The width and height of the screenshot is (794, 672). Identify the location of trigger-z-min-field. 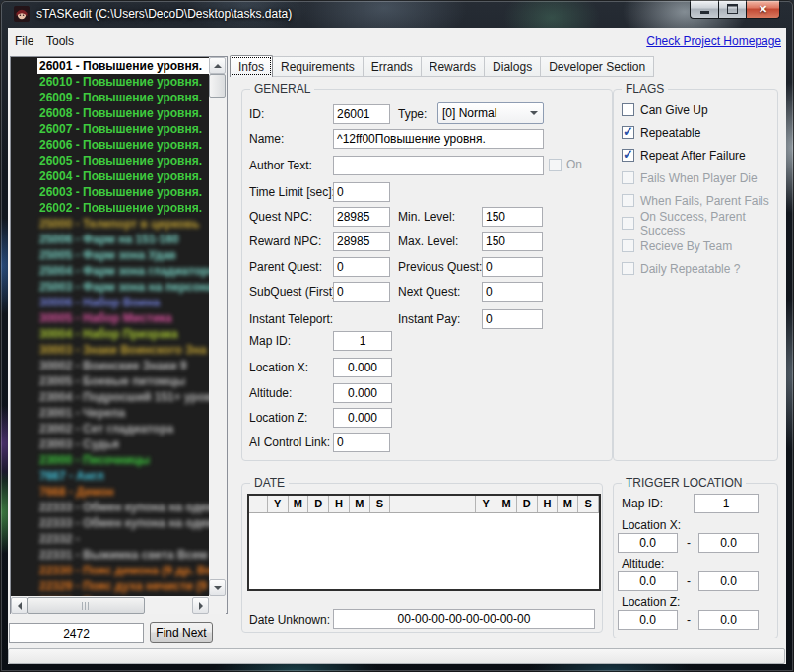
(648, 620).